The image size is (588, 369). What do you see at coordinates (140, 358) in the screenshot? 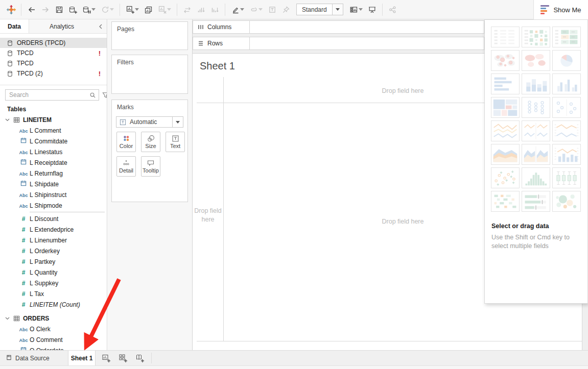
I see `new-story-button` at bounding box center [140, 358].